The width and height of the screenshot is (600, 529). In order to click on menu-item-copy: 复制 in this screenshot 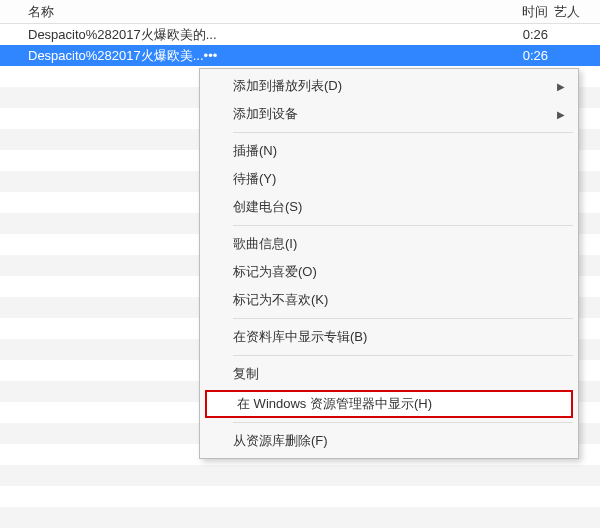, I will do `click(389, 374)`.